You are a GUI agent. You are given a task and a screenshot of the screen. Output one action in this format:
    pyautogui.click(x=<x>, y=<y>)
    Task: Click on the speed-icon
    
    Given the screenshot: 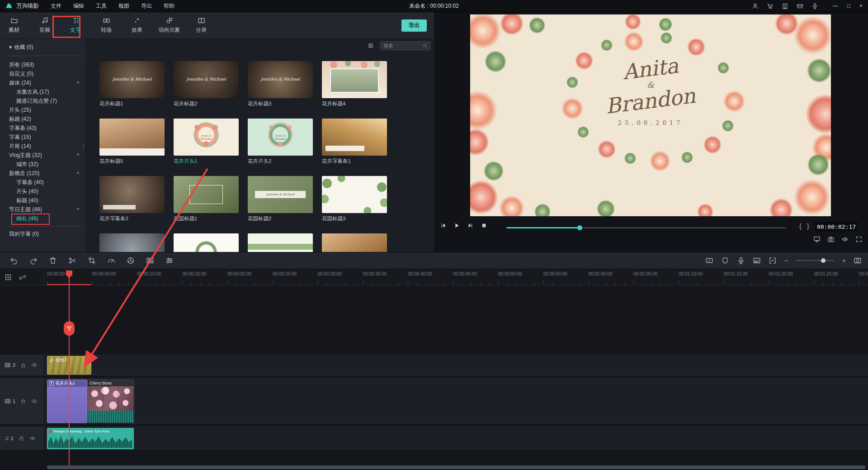 What is the action you would take?
    pyautogui.click(x=111, y=261)
    